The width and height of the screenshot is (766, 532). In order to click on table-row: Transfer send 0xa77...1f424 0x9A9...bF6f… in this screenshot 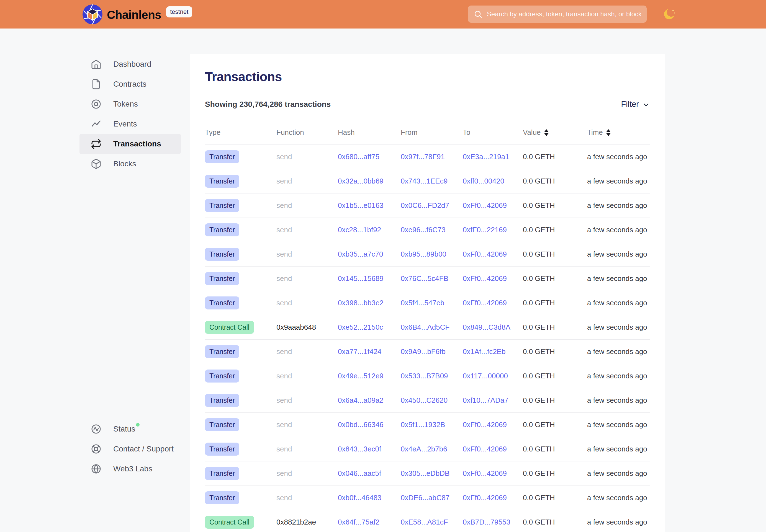, I will do `click(428, 352)`.